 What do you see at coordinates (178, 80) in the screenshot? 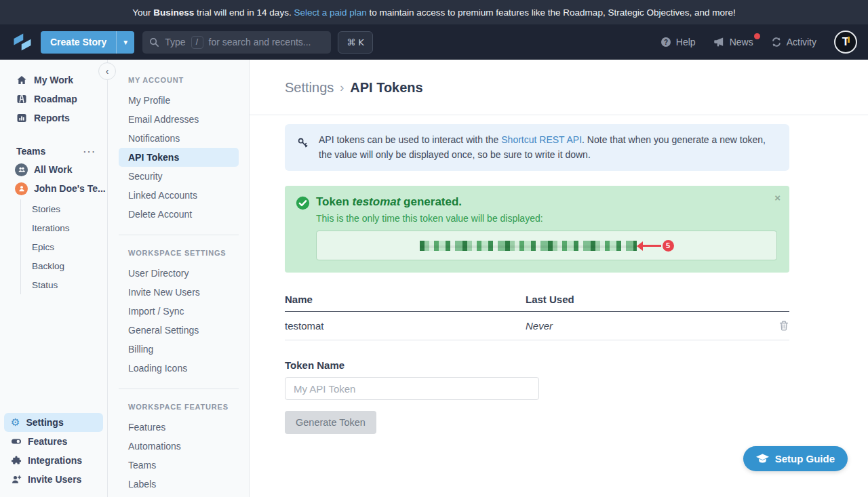
I see `settings-group-title-my-account: MY ACCOUNT` at bounding box center [178, 80].